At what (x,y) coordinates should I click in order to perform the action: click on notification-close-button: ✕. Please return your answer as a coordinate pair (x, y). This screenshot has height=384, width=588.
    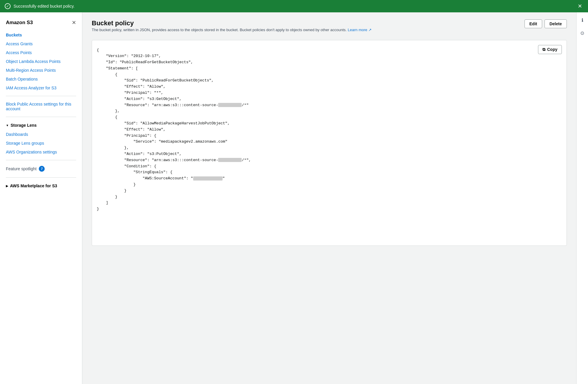
    Looking at the image, I should click on (580, 6).